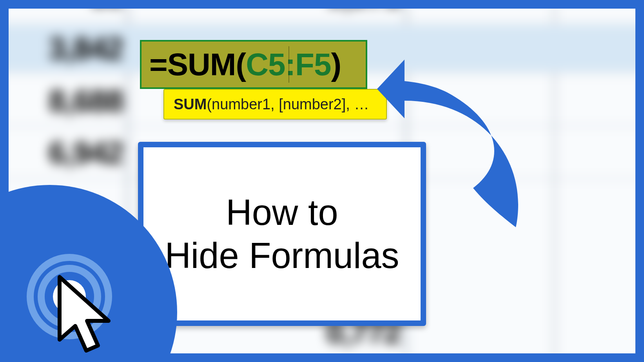 The height and width of the screenshot is (362, 644). I want to click on function-name: SUM, so click(201, 65).